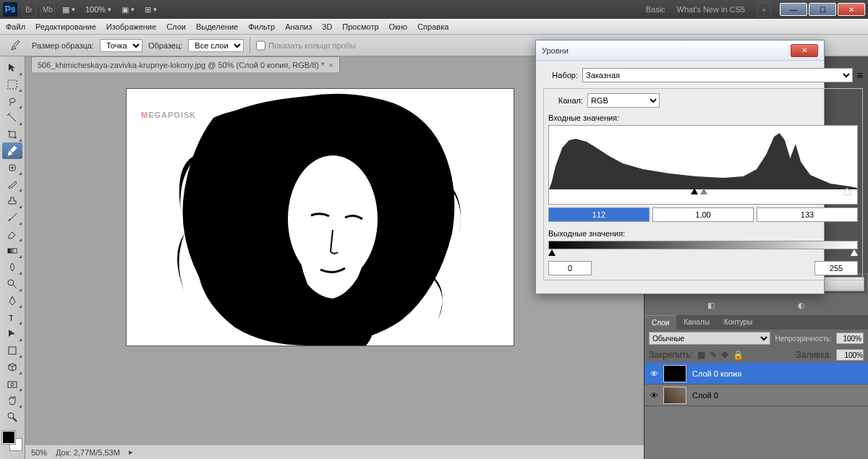  What do you see at coordinates (16, 45) in the screenshot?
I see `current-tool-icon` at bounding box center [16, 45].